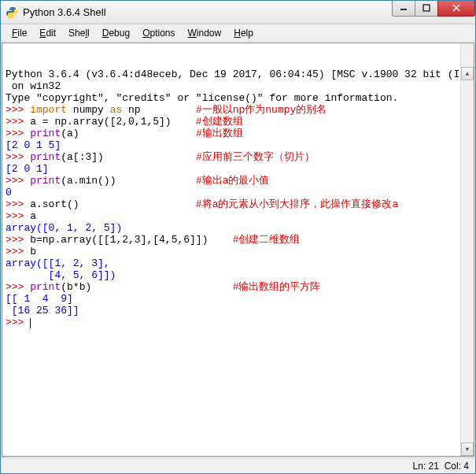 This screenshot has width=476, height=474. Describe the element at coordinates (238, 121) in the screenshot. I see `shell-line: >>> a = np.array([2,0,1,5]) #创建数组` at that location.